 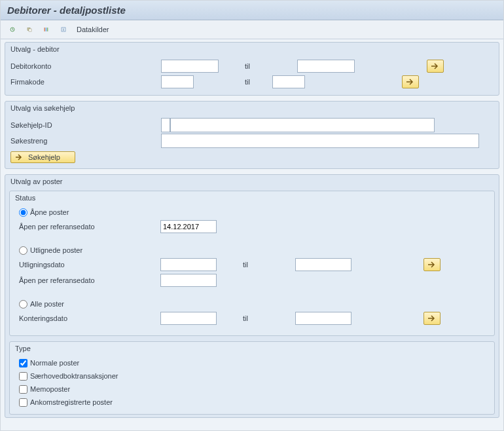 What do you see at coordinates (55, 363) in the screenshot?
I see `check-normale-label: Normale poster` at bounding box center [55, 363].